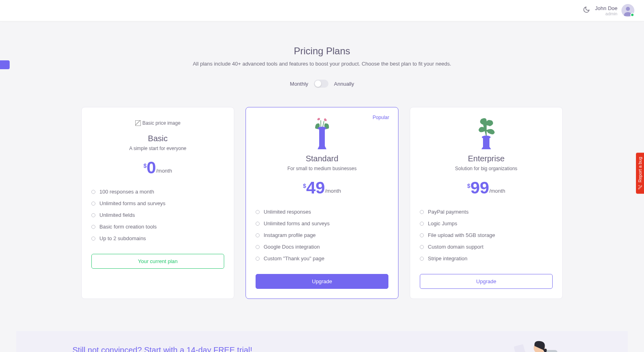  Describe the element at coordinates (640, 173) in the screenshot. I see `report-bug-button: Report a bug` at that location.